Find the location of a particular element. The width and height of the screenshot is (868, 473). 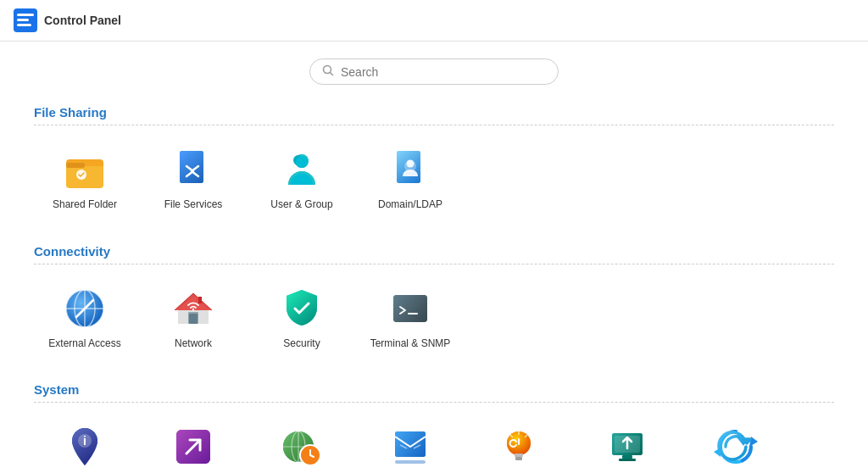

section-title-file-sharing: File Sharing is located at coordinates (434, 112).